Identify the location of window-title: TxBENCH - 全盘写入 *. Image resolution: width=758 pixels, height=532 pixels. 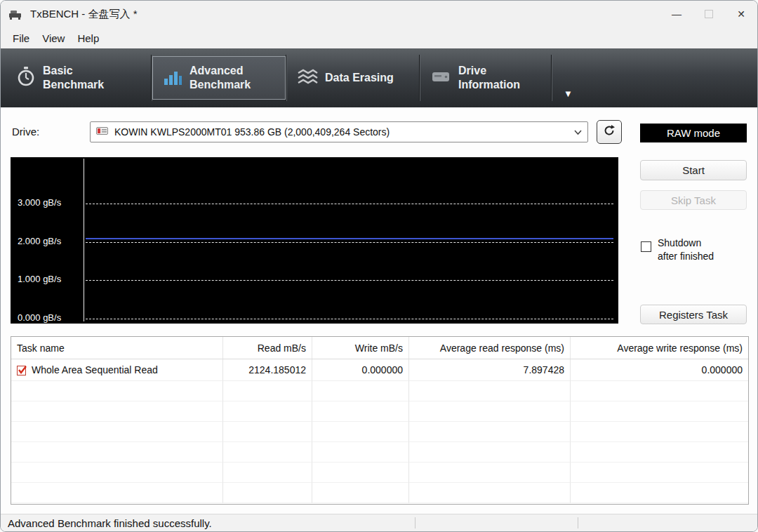
(84, 14).